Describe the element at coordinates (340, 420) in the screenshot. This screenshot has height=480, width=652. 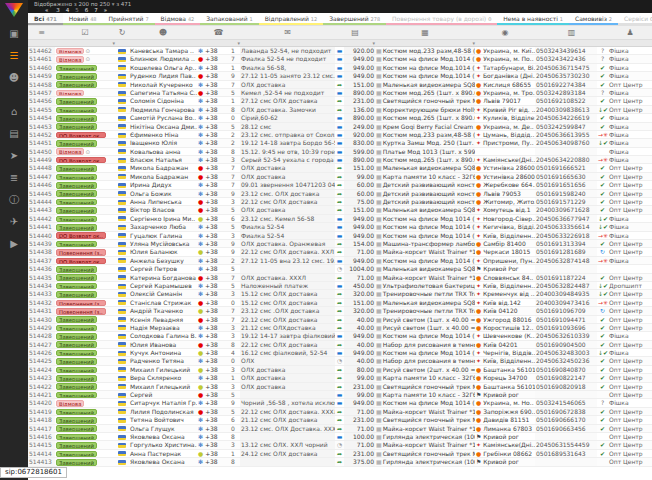
I see `table-row: 514418ЗавершенийТетяна Войтович✻ +38621.…` at that location.